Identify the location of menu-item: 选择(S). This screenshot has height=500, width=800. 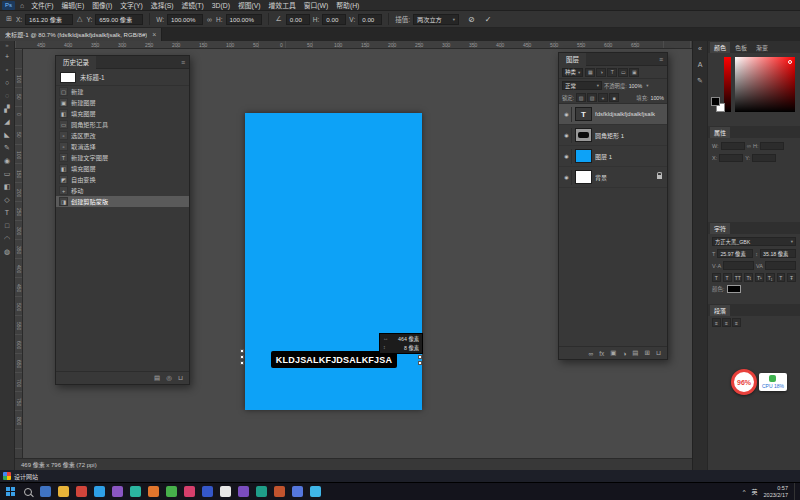
(162, 6).